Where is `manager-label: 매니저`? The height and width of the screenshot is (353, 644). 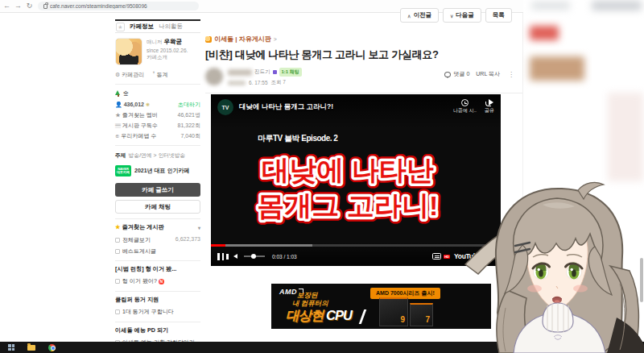 manager-label: 매니저 is located at coordinates (155, 42).